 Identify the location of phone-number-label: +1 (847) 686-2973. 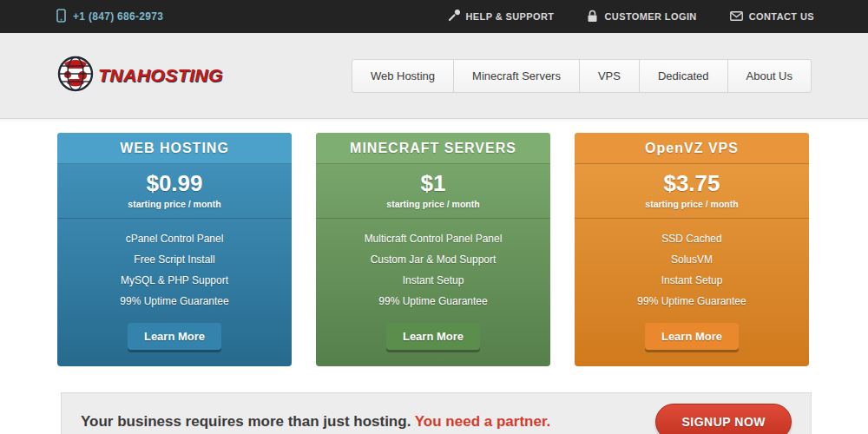
(118, 16).